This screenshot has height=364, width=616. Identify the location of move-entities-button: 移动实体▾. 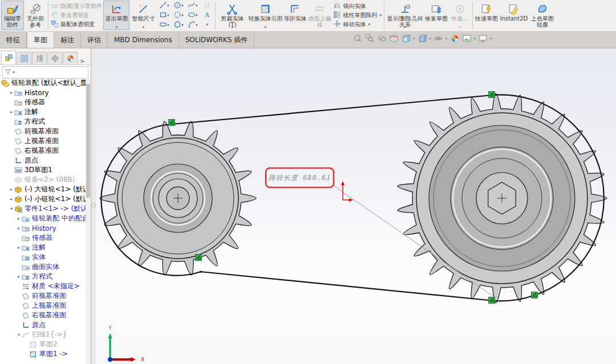
(357, 24).